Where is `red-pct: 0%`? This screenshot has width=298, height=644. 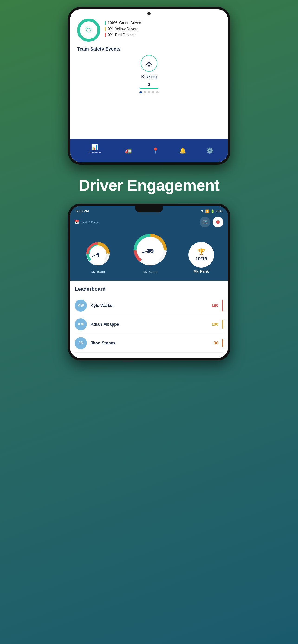
red-pct: 0% is located at coordinates (110, 35).